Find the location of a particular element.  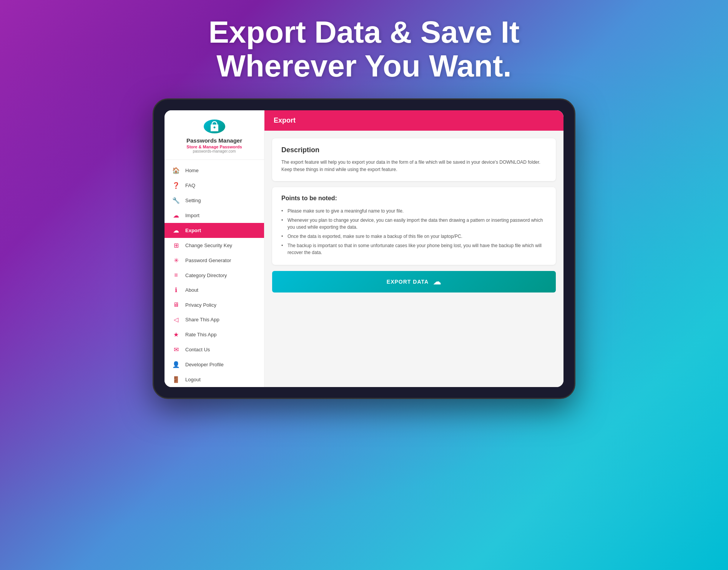

privacy-icon: 🖥 is located at coordinates (176, 305).